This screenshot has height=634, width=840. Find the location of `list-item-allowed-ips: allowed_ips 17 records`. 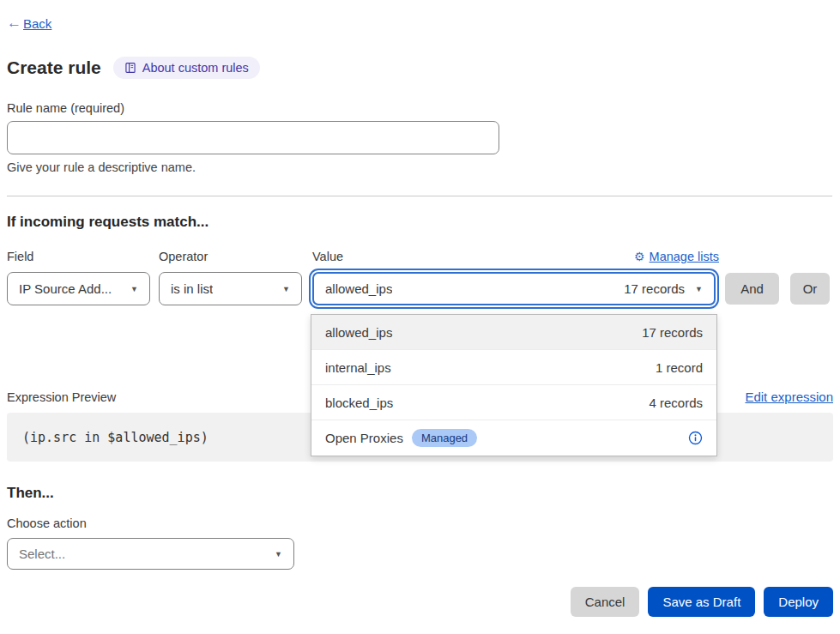

list-item-allowed-ips: allowed_ips 17 records is located at coordinates (514, 333).